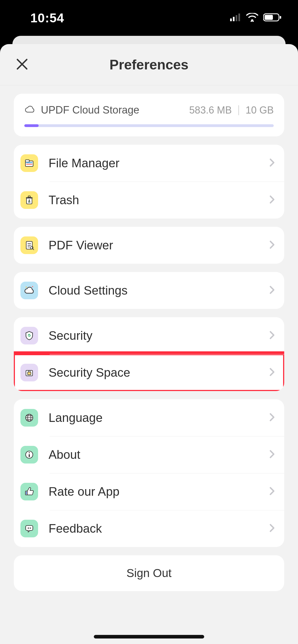  What do you see at coordinates (158, 163) in the screenshot?
I see `file-manager-label: File Manager` at bounding box center [158, 163].